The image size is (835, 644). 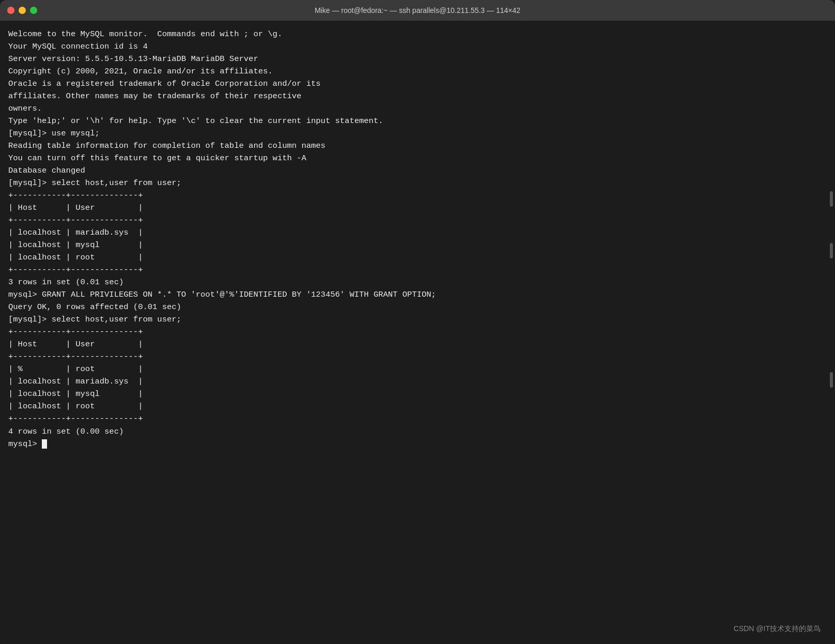 What do you see at coordinates (417, 109) in the screenshot?
I see `terminal-line: owners.` at bounding box center [417, 109].